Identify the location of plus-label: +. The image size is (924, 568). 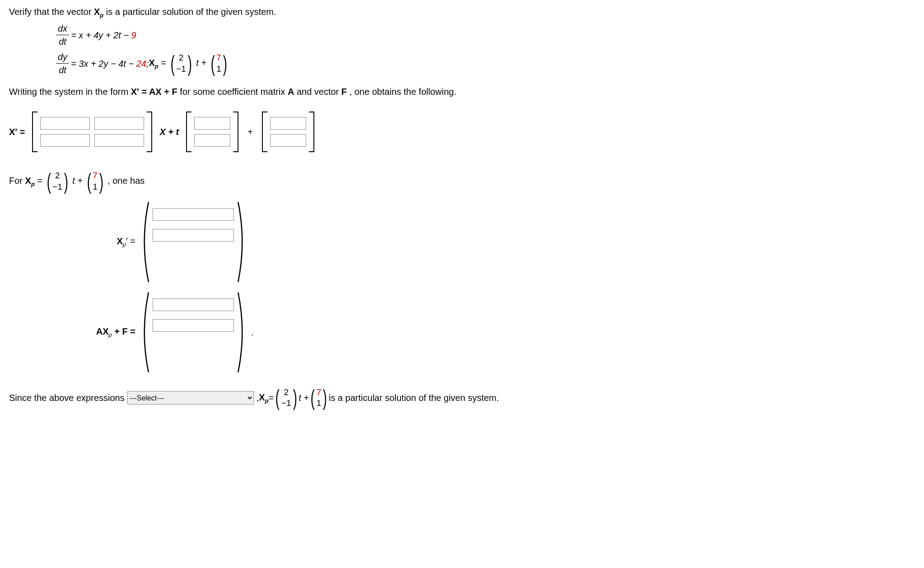
(250, 132).